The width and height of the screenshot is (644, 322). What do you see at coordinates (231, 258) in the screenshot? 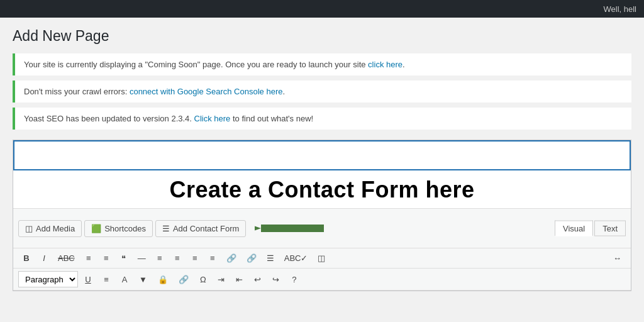
I see `link-button: 🔗` at bounding box center [231, 258].